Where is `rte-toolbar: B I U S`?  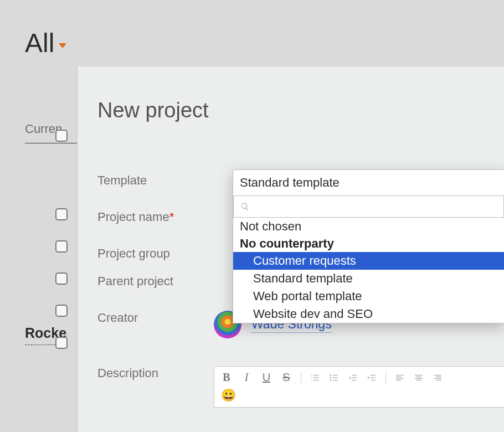
rte-toolbar: B I U S is located at coordinates (359, 377).